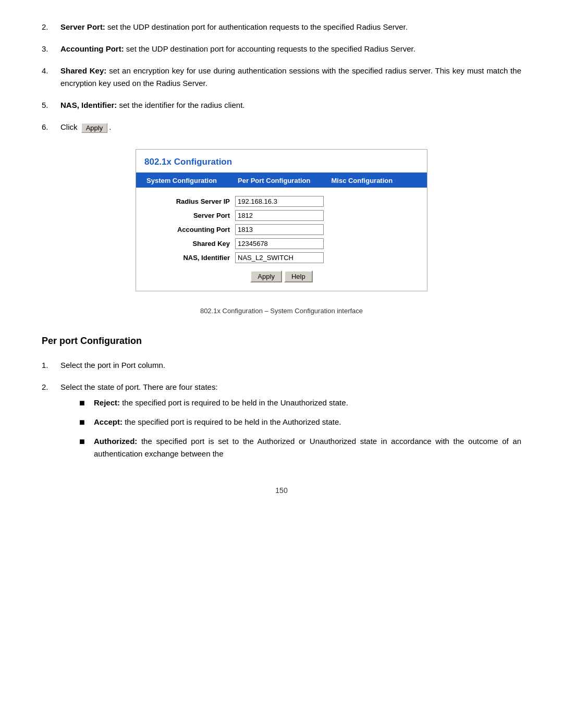  I want to click on tab-per-port-configuration: Per Port Configuration, so click(274, 180).